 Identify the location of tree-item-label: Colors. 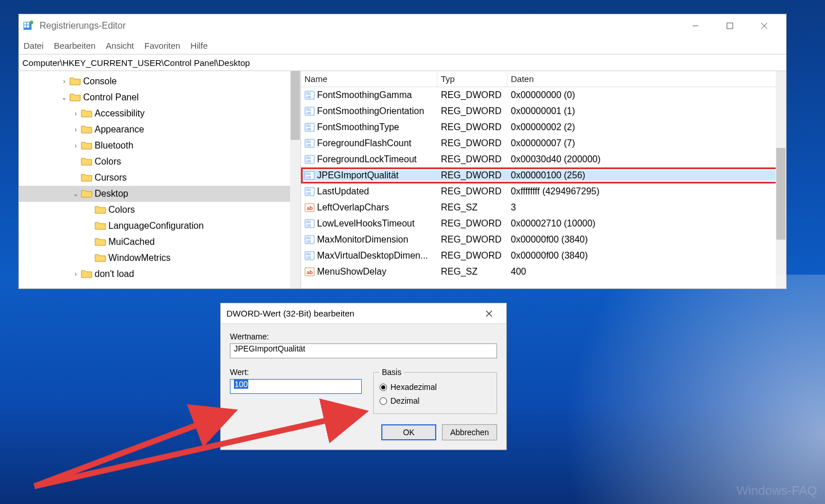
(122, 210).